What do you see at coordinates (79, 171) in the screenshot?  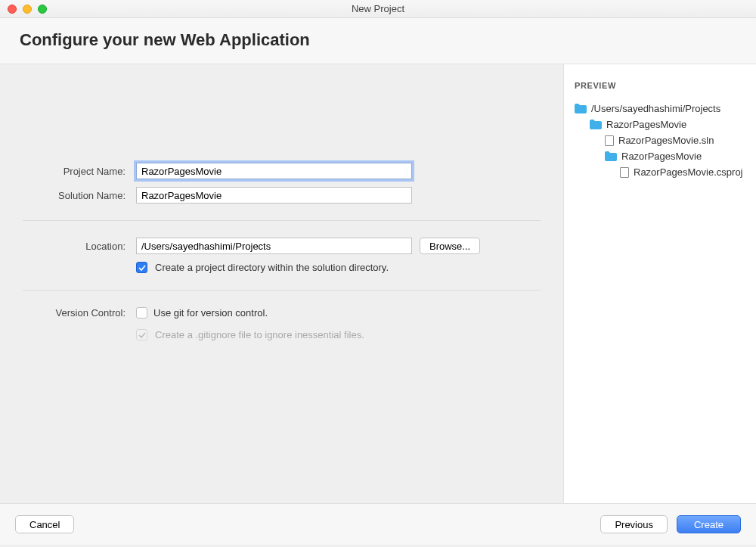 I see `project-name-label: Project Name:` at bounding box center [79, 171].